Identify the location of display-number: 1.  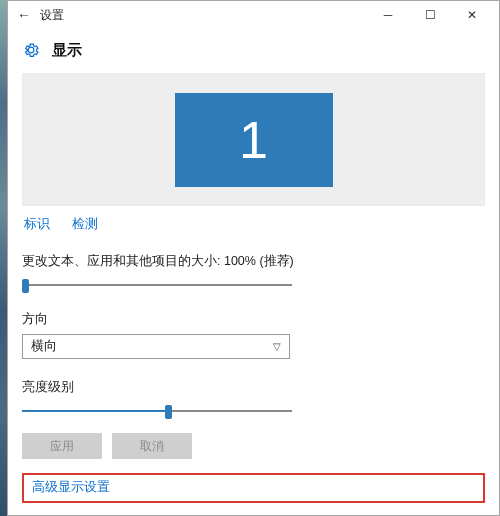
(254, 140).